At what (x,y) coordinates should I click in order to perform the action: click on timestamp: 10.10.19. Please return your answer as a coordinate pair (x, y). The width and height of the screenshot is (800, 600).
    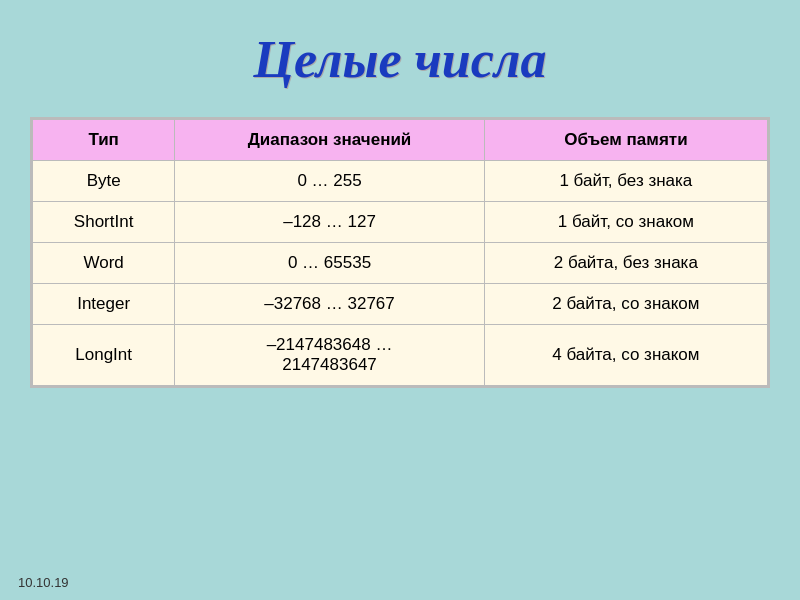
    Looking at the image, I should click on (44, 582).